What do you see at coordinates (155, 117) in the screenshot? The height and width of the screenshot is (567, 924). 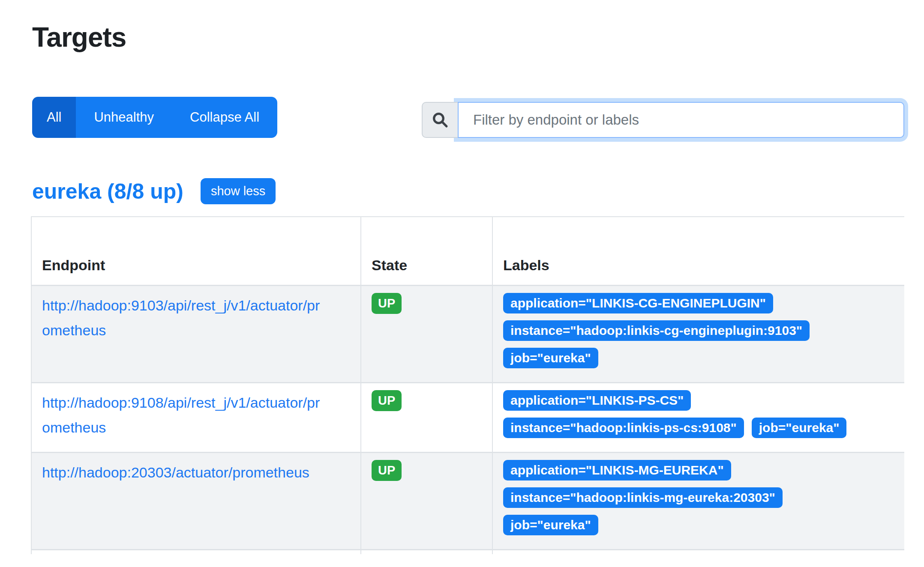 I see `filter-button-group: All Unhealthy Collapse All` at bounding box center [155, 117].